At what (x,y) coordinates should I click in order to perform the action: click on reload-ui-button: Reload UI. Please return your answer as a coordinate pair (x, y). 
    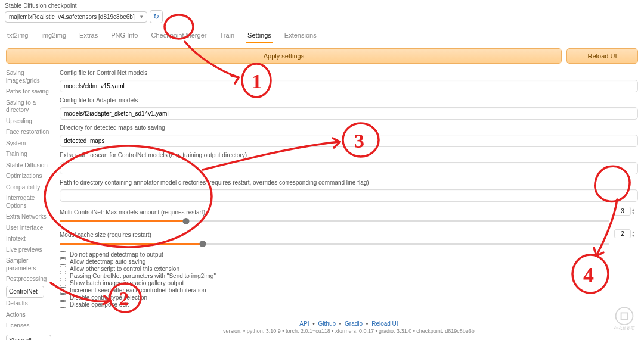
    Looking at the image, I should click on (602, 56).